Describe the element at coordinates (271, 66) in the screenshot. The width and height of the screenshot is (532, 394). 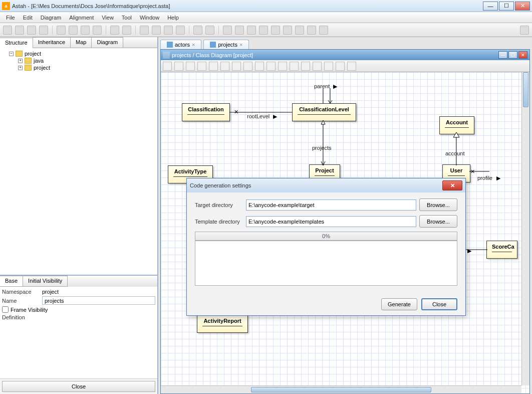
I see `aggregate-tool-icon` at that location.